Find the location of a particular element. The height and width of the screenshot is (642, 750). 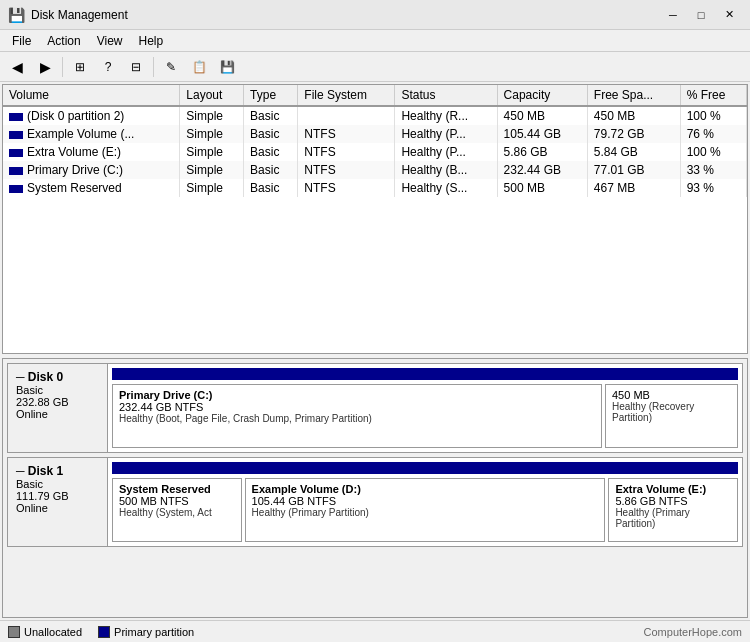

disk-partition-1-0: System Reserved 500 MB NTFS Healthy (Sys… is located at coordinates (177, 510).